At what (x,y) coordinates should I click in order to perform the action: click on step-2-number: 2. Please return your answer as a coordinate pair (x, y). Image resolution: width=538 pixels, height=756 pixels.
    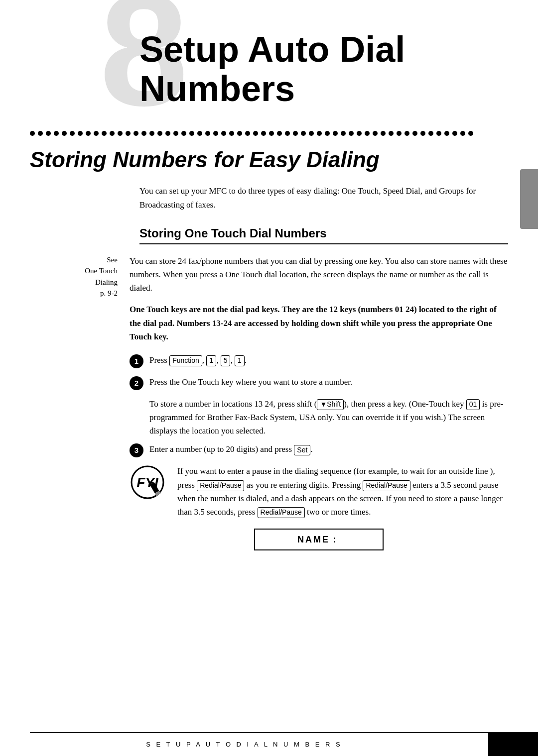
    Looking at the image, I should click on (136, 383).